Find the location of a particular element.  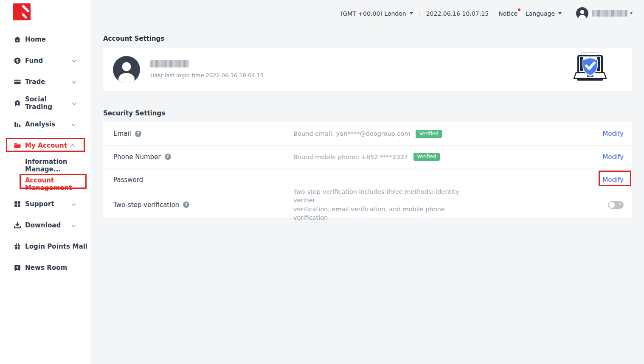

sidebar-nav: Home $ Fund Trade Social Tradin is located at coordinates (45, 154).